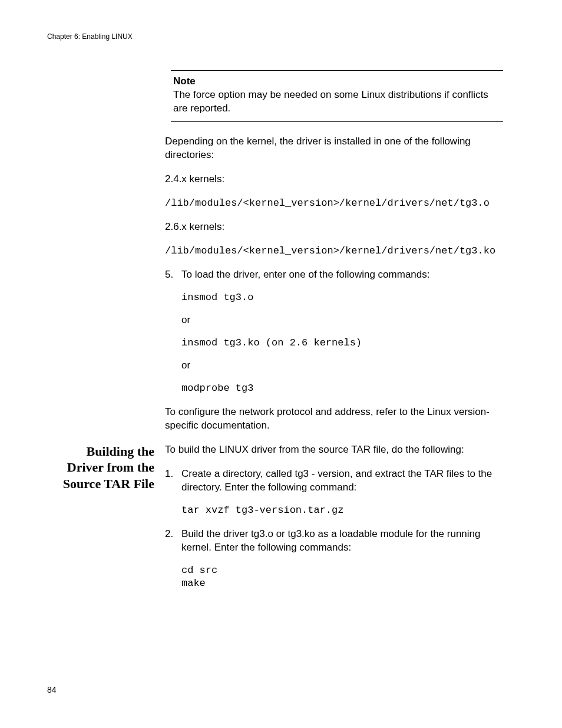  What do you see at coordinates (334, 529) in the screenshot?
I see `ordered-list-tar: Create a directory, called tg3 - version…` at bounding box center [334, 529].